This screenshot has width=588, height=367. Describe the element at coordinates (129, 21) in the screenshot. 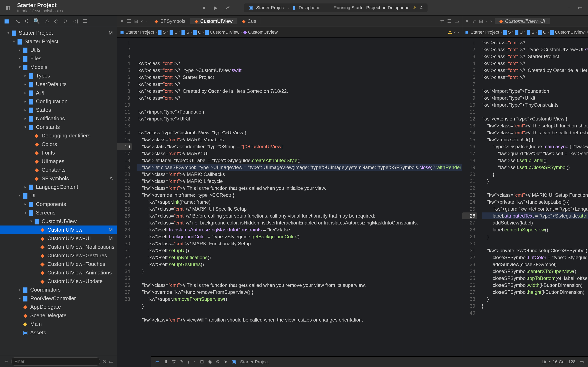

I see `related-items-icon: ☰` at that location.